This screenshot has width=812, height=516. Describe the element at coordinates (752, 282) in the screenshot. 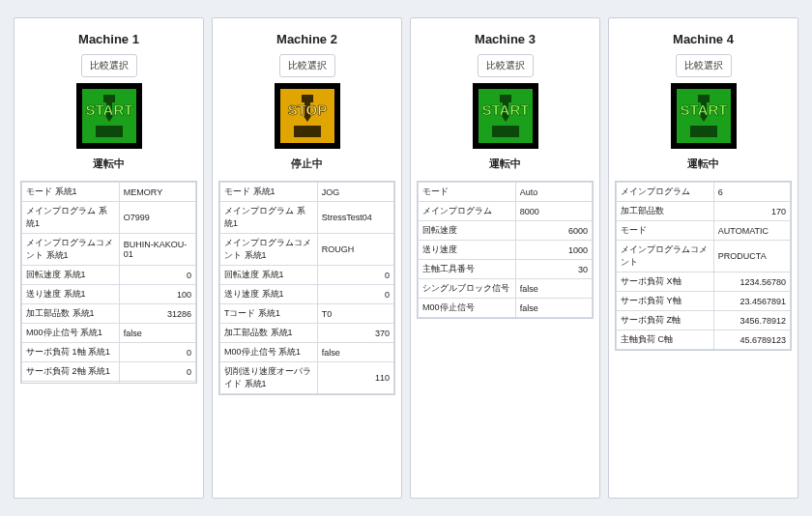

I see `row-value: 1234.56780` at that location.